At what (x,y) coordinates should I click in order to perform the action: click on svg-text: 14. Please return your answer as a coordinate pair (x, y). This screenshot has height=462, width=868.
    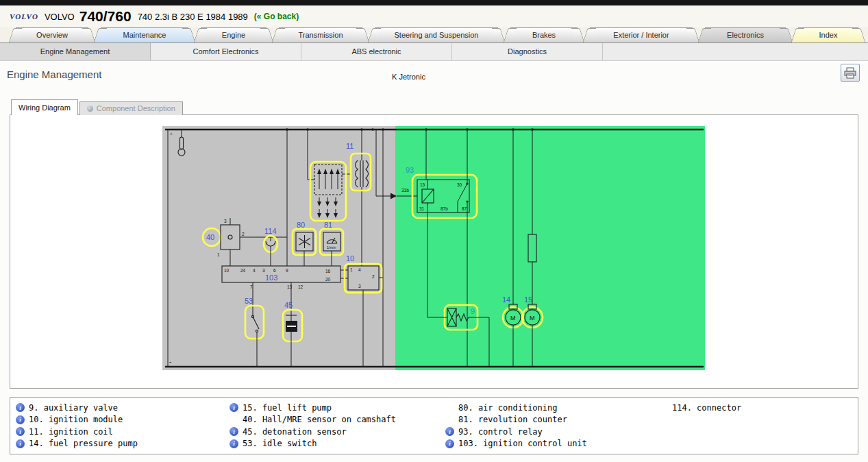
    Looking at the image, I should click on (506, 300).